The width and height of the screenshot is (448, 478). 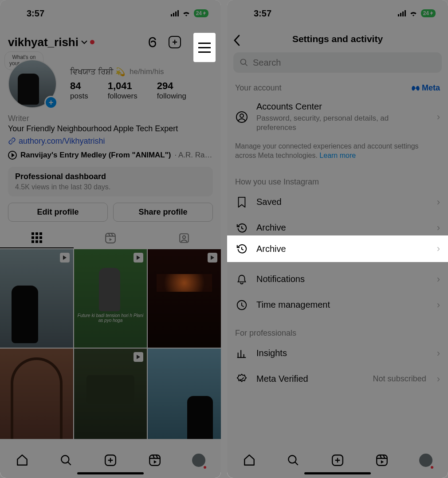 I want to click on chevron-left-icon, so click(x=237, y=40).